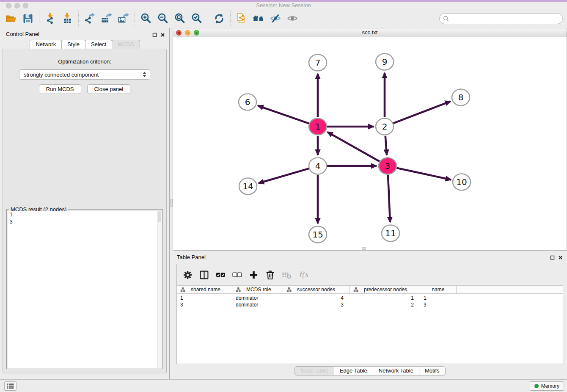 This screenshot has width=567, height=392. What do you see at coordinates (126, 44) in the screenshot?
I see `control-tab-mcds: MCDS` at bounding box center [126, 44].